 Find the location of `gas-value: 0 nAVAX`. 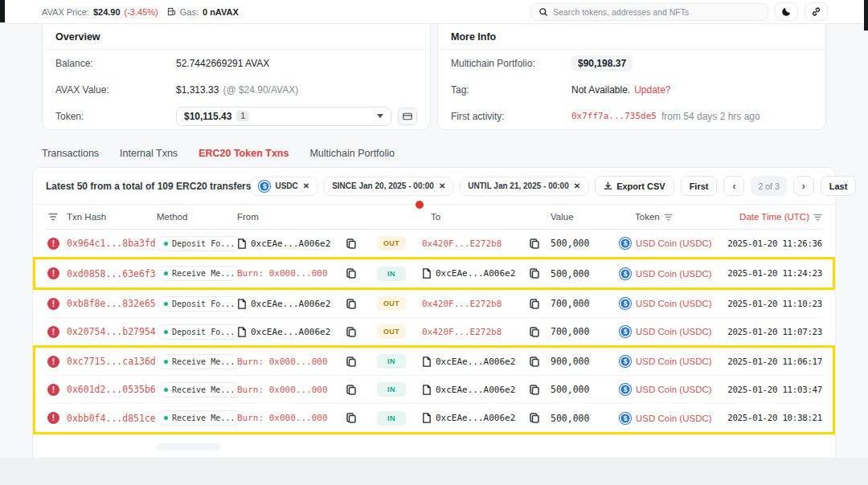

gas-value: 0 nAVAX is located at coordinates (220, 12).